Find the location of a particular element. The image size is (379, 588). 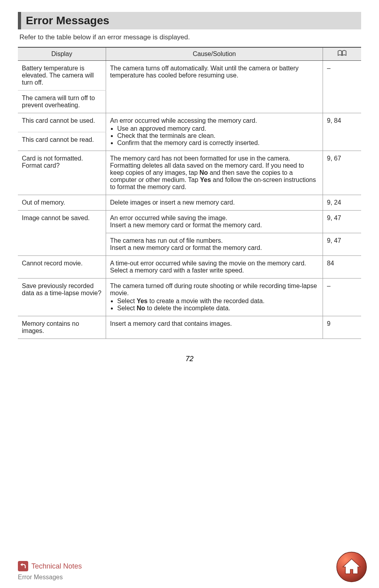

section-label: Technical Notes is located at coordinates (56, 567).